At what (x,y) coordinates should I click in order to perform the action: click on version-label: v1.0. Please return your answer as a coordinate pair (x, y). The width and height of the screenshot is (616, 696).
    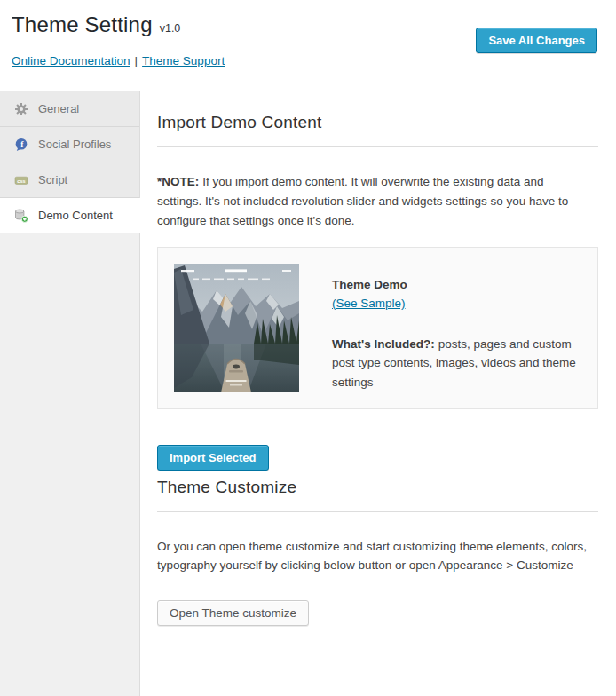
    Looking at the image, I should click on (170, 28).